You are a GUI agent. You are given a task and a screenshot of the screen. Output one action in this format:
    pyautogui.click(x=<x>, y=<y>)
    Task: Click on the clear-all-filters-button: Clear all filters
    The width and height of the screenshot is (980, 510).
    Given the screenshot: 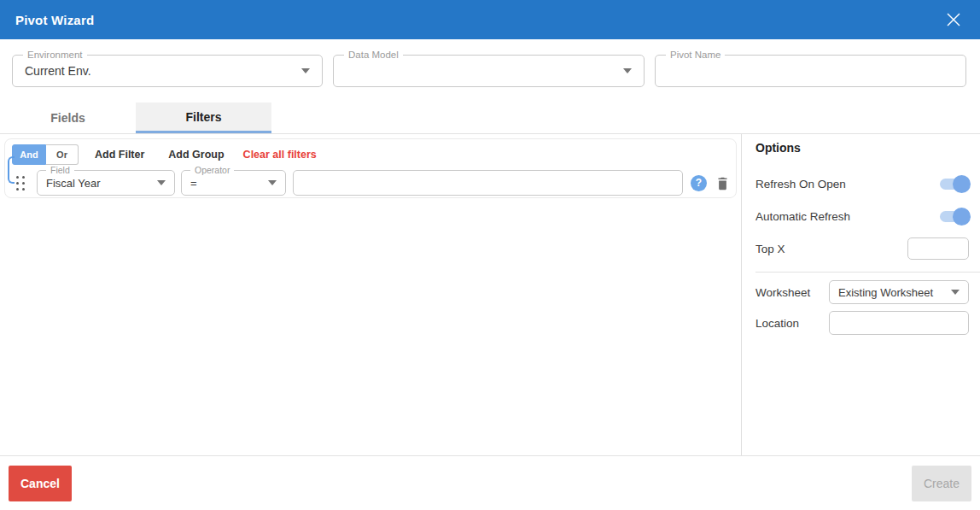 What is the action you would take?
    pyautogui.click(x=280, y=155)
    